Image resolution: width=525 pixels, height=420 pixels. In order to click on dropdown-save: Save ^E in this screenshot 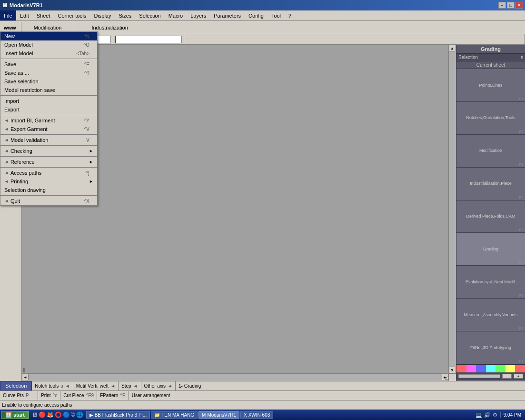, I will do `click(49, 64)`.